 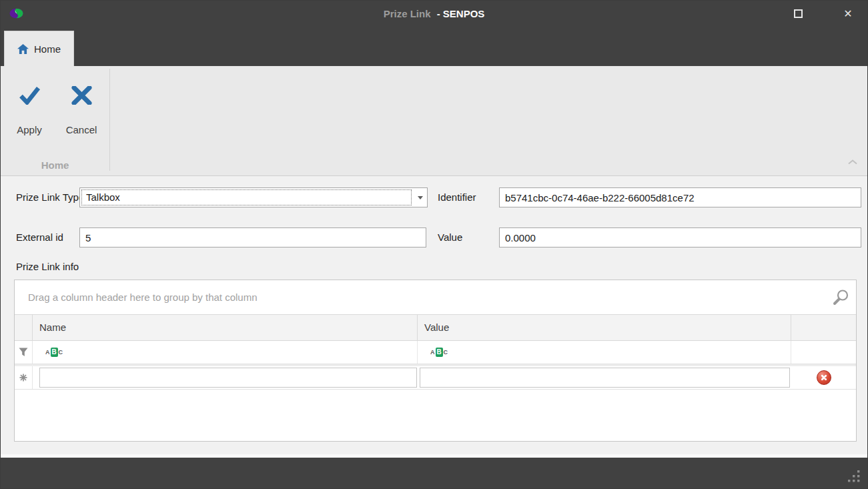 What do you see at coordinates (435, 378) in the screenshot?
I see `grid-new-item-row` at bounding box center [435, 378].